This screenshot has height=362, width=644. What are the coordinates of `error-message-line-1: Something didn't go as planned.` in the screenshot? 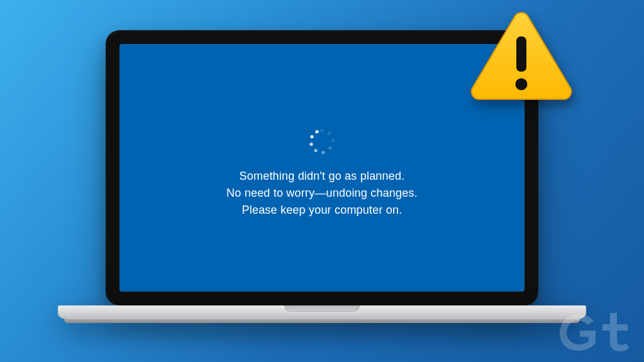 It's located at (322, 176).